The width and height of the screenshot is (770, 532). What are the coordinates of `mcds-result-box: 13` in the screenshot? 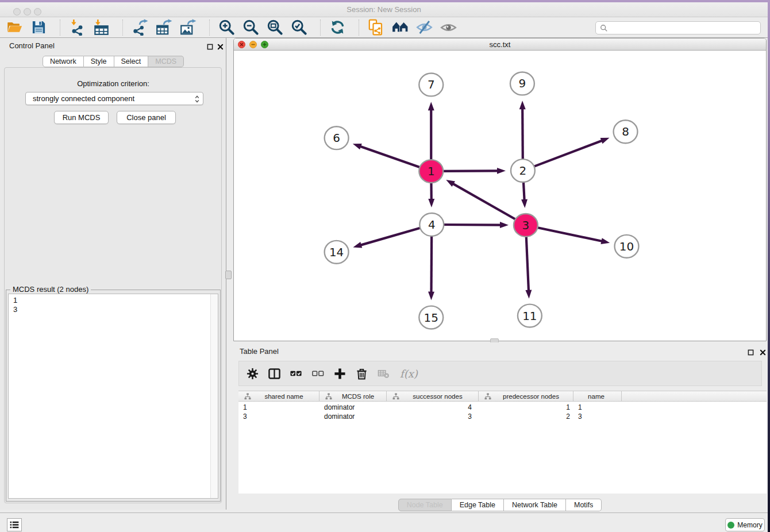 It's located at (113, 396).